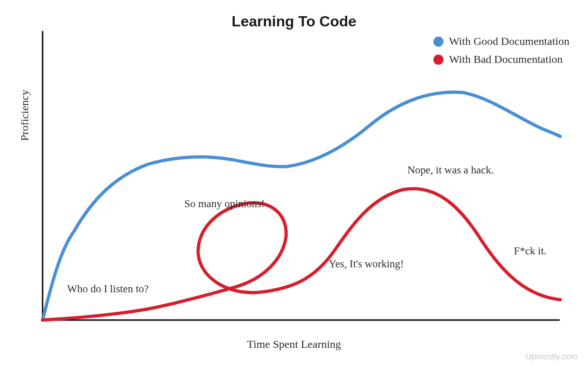 The image size is (588, 370). What do you see at coordinates (366, 264) in the screenshot?
I see `annotation-working: Yes, It's working!` at bounding box center [366, 264].